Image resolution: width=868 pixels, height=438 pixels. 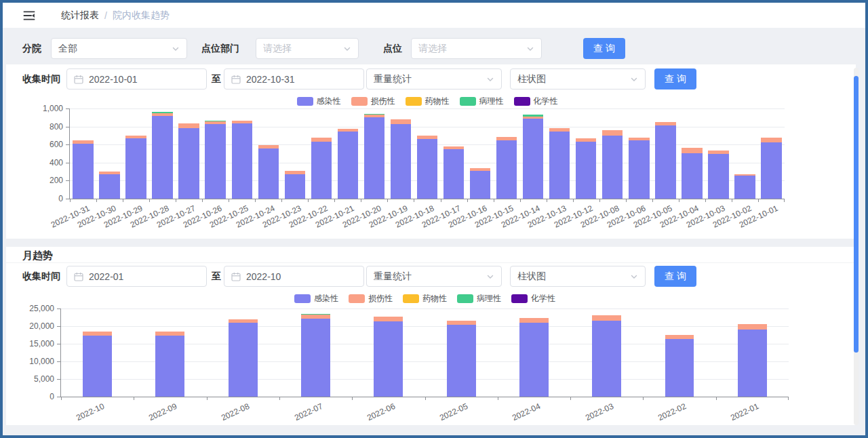 What do you see at coordinates (675, 277) in the screenshot?
I see `monthly-query-button: 查 询` at bounding box center [675, 277].